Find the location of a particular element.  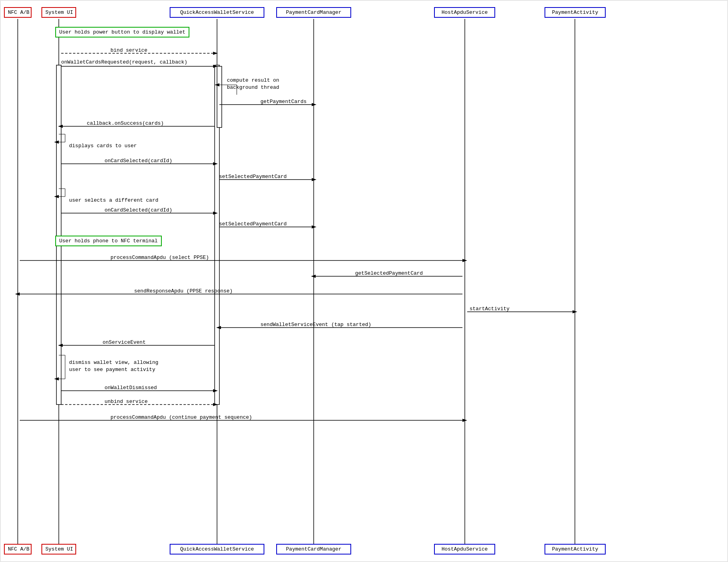

actor-pa-top: PaymentActivity is located at coordinates (575, 13).